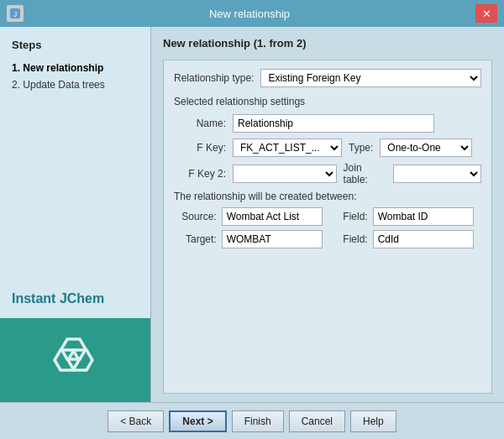 The width and height of the screenshot is (504, 439). I want to click on target-input, so click(272, 239).